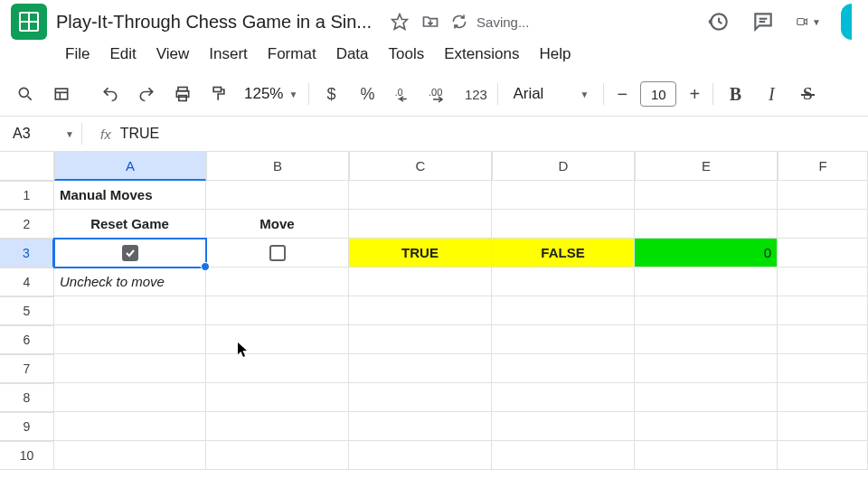  I want to click on cell-D7, so click(563, 369).